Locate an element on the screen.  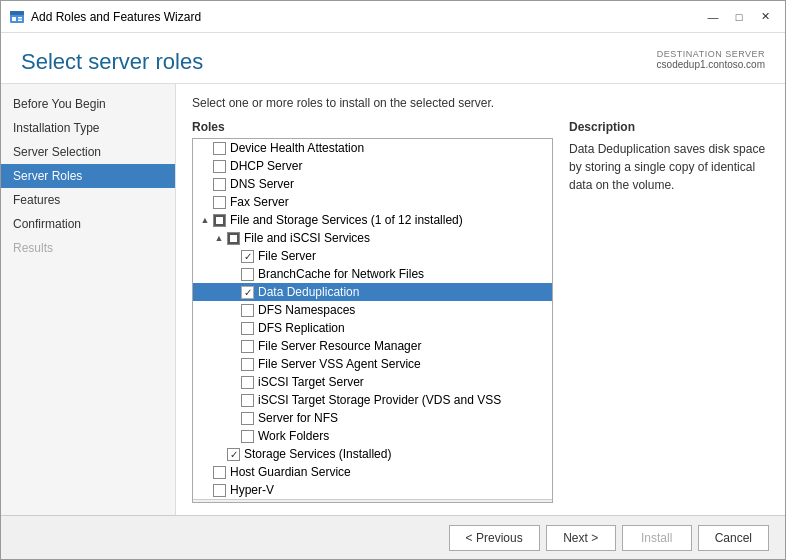
role-label: Hyper-V is located at coordinates (252, 490).